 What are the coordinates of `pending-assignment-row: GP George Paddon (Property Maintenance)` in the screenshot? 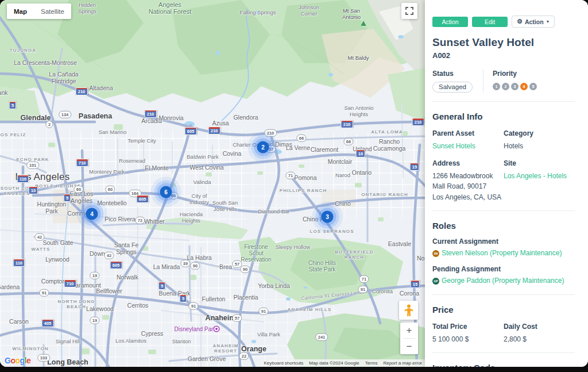 It's located at (504, 281).